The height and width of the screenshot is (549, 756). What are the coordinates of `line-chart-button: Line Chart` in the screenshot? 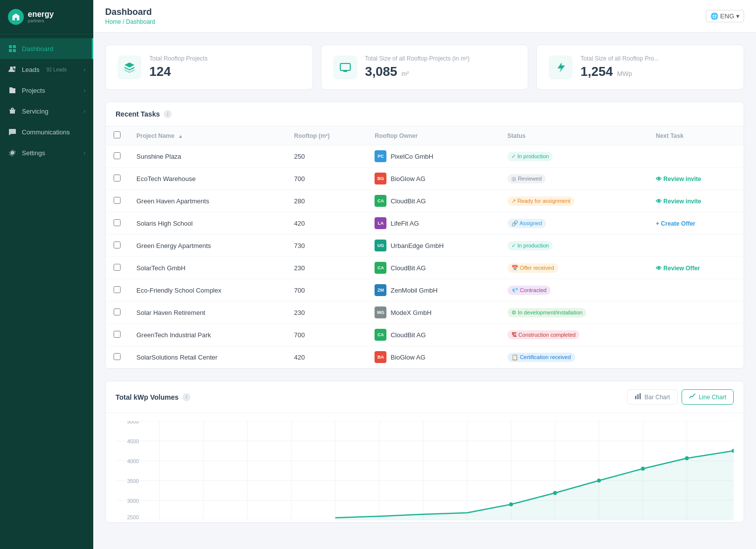 It's located at (707, 397).